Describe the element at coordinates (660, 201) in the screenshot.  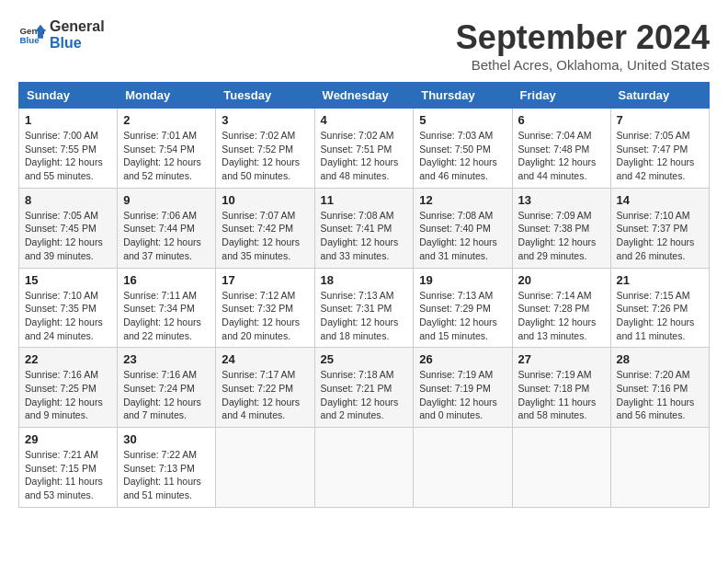
I see `day-number: 14` at that location.